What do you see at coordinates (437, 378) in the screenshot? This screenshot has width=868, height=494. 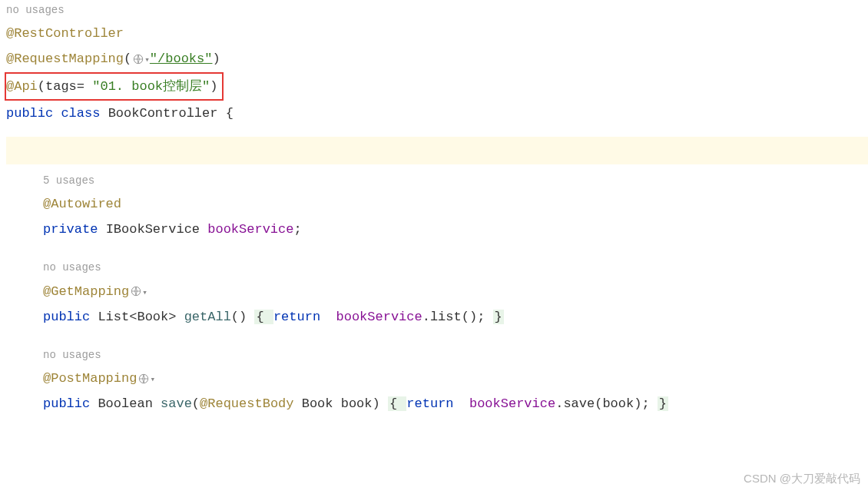 I see `code-line-postmapping: @PostMapping▾` at bounding box center [437, 378].